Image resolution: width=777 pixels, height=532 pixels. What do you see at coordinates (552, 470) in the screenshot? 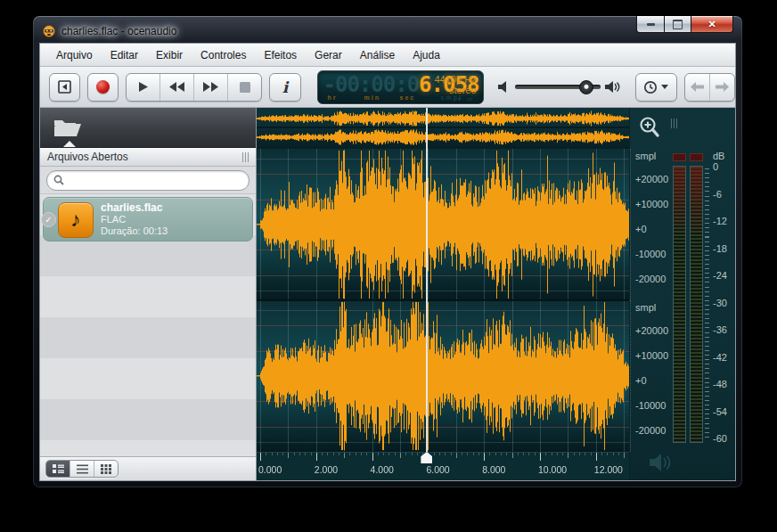
I see `timeline-label: 10.000` at bounding box center [552, 470].